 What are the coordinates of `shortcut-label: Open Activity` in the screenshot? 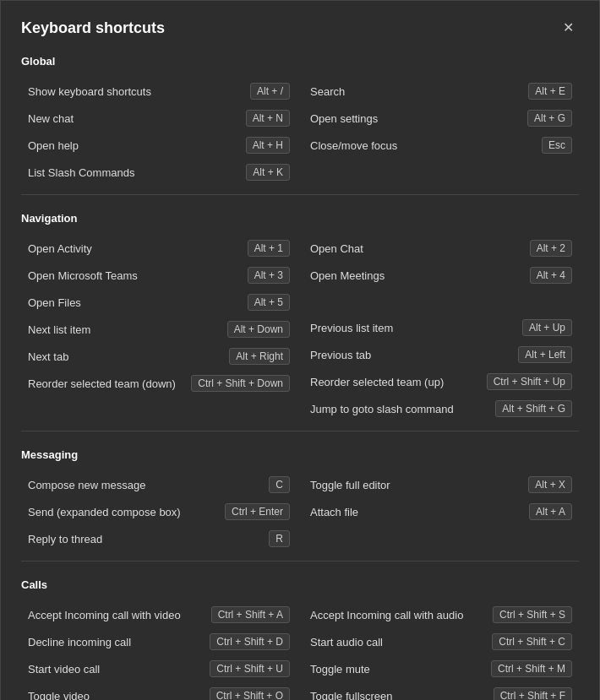 It's located at (134, 248).